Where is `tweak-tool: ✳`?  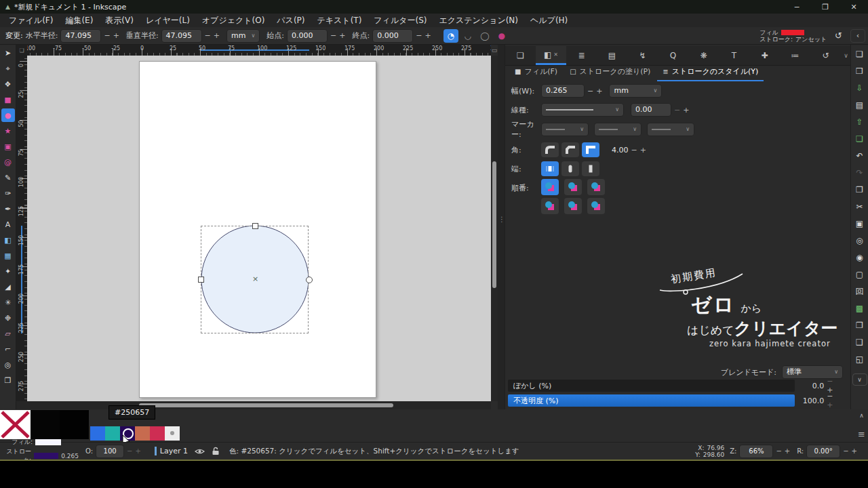 tweak-tool: ✳ is located at coordinates (8, 302).